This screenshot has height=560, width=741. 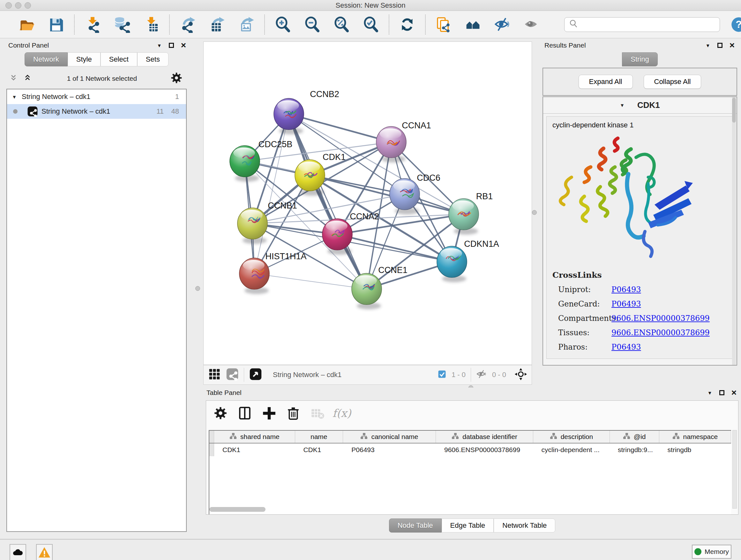 I want to click on zoom-in-icon, so click(x=283, y=25).